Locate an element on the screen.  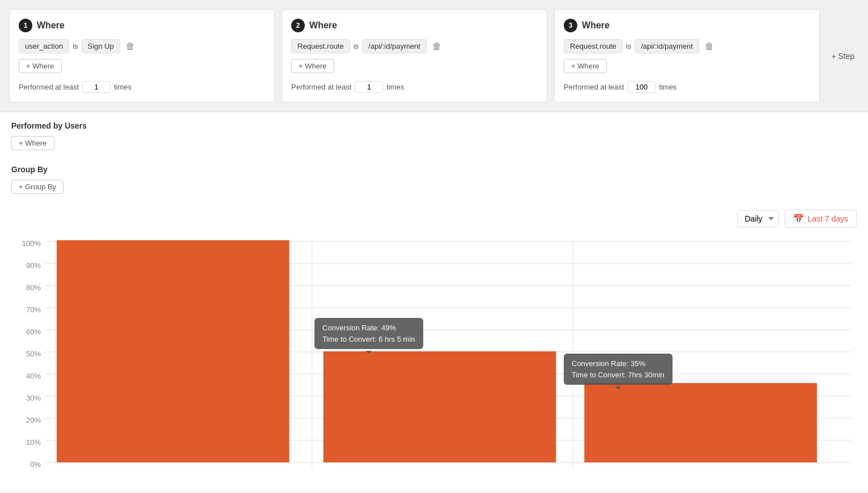
date-range-button: 📅 Last 7 days is located at coordinates (820, 219).